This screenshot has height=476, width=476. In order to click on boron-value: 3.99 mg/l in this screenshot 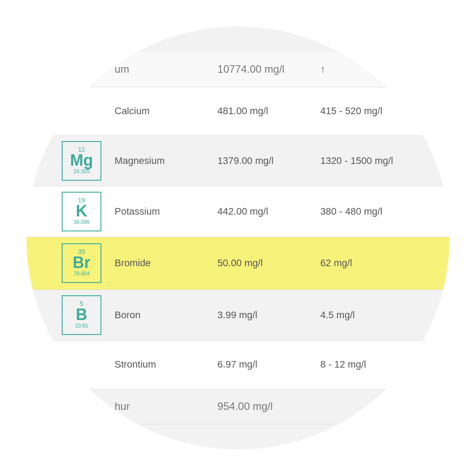, I will do `click(269, 315)`.